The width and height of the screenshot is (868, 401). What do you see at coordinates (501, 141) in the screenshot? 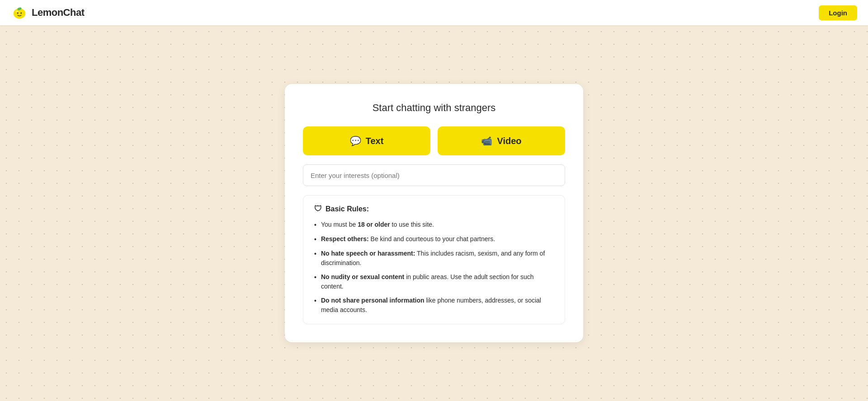
I see `video-chat-button: 📹 Video` at bounding box center [501, 141].